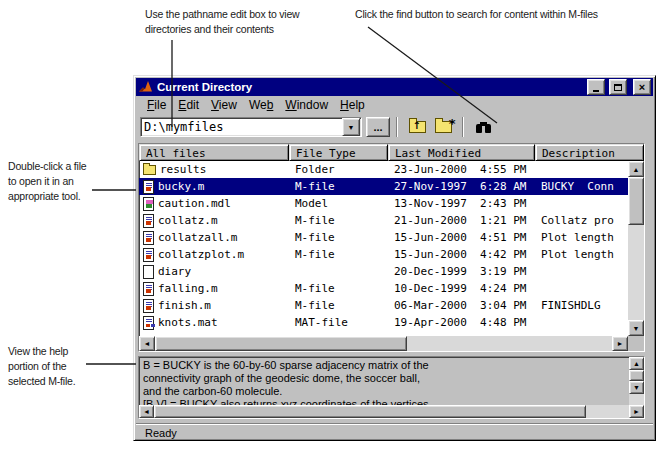 The height and width of the screenshot is (463, 663). What do you see at coordinates (214, 221) in the screenshot?
I see `file-name-cell: collatz.m` at bounding box center [214, 221].